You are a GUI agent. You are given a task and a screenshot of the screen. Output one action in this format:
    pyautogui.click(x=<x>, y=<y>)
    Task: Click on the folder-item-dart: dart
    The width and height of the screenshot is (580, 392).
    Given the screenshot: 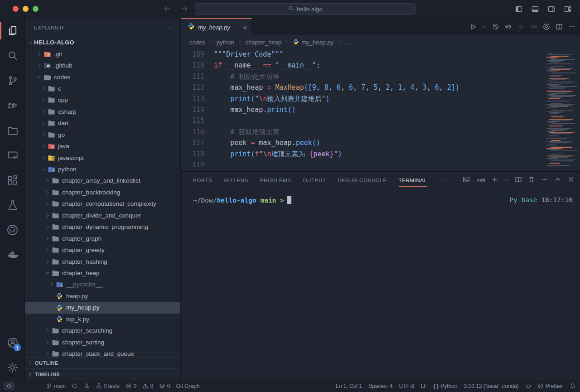 What is the action you would take?
    pyautogui.click(x=102, y=123)
    